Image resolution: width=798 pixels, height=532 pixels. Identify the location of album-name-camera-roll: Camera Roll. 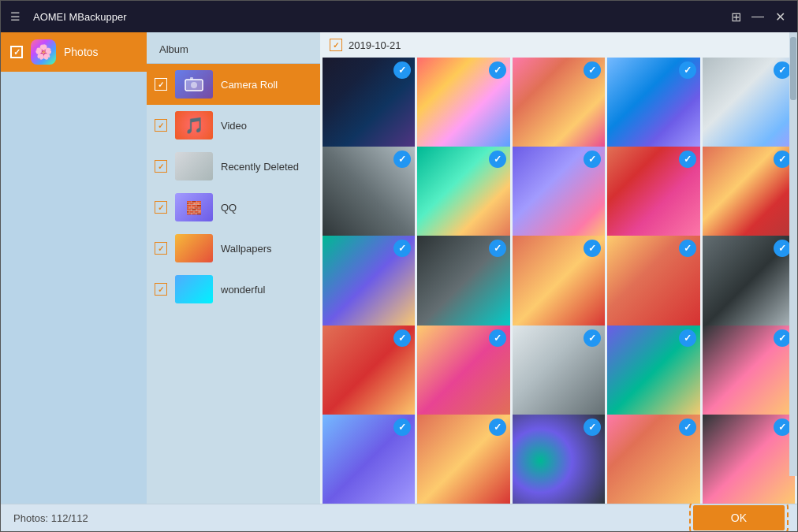
(249, 85).